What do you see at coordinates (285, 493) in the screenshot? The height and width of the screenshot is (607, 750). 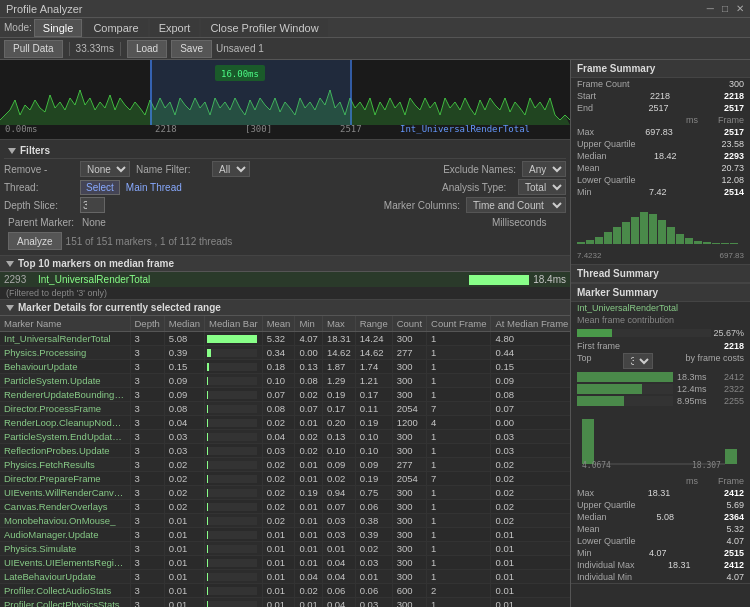 I see `table-row: UIEvents.WillRenderCanvases 3 0.02 0.02 …` at bounding box center [285, 493].